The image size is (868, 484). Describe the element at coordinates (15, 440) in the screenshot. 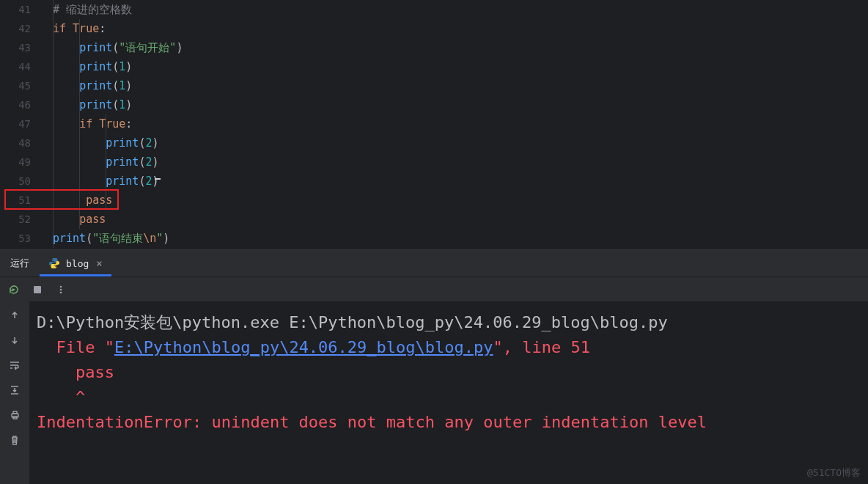

I see `delete-icon` at that location.